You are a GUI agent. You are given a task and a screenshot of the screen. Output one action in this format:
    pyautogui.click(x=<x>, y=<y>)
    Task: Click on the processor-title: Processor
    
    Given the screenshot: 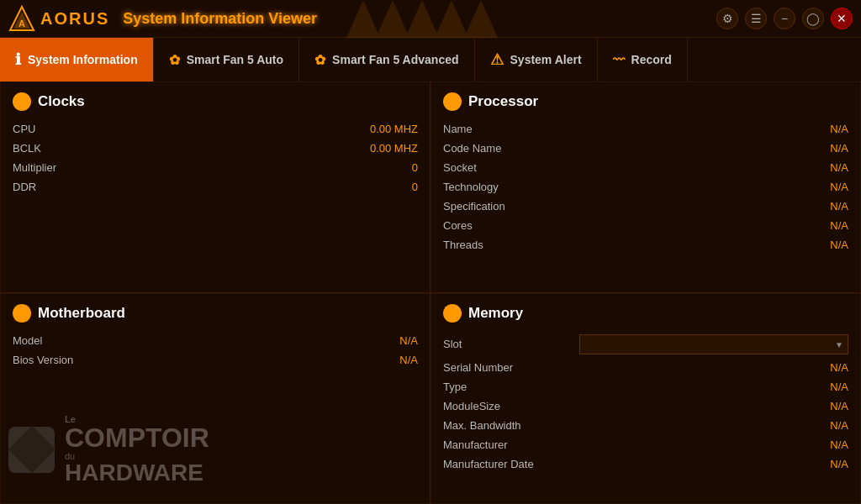 What is the action you would take?
    pyautogui.click(x=646, y=102)
    